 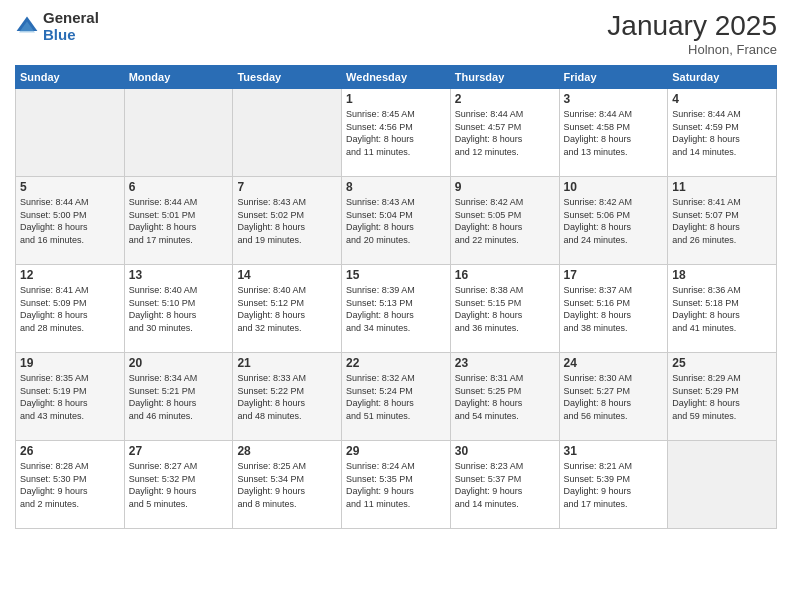 I want to click on location: Holnon, France, so click(x=692, y=50).